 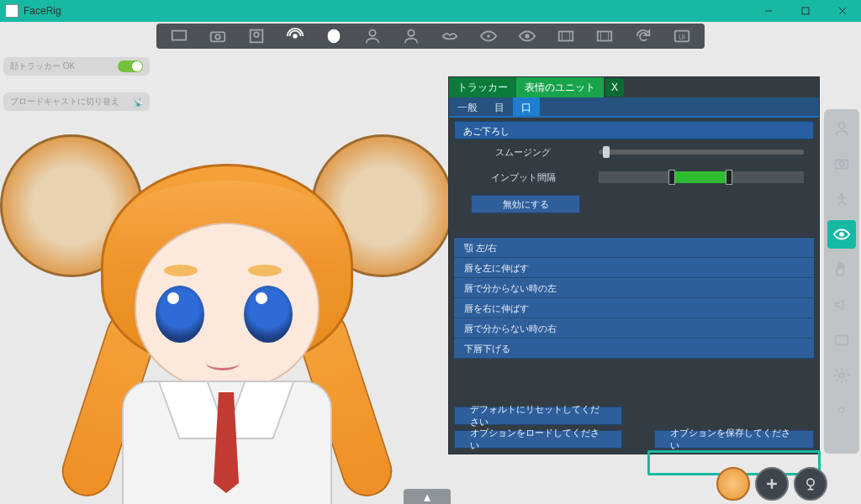 I want to click on rbar-camera-icon, so click(x=842, y=164).